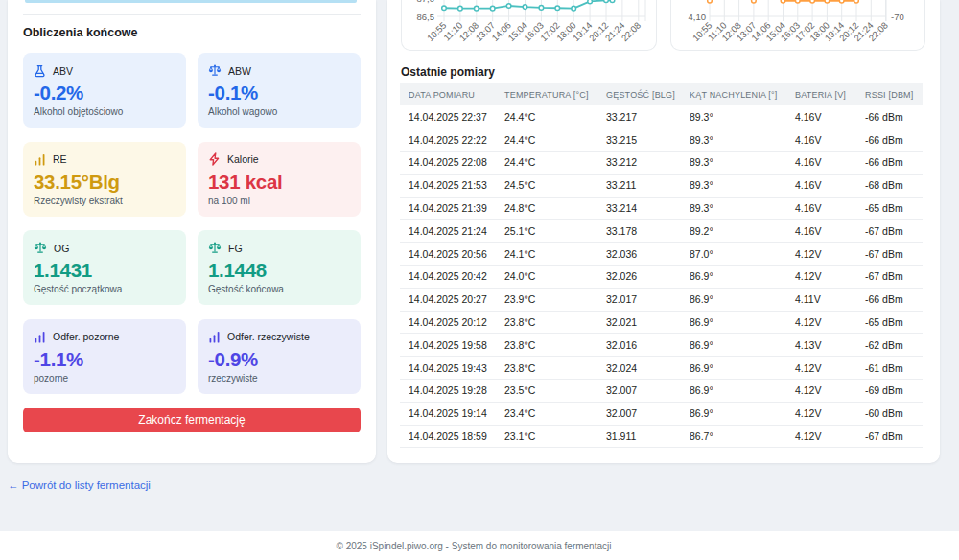 This screenshot has width=959, height=560. Describe the element at coordinates (890, 322) in the screenshot. I see `table-cell: -65 dBm` at that location.